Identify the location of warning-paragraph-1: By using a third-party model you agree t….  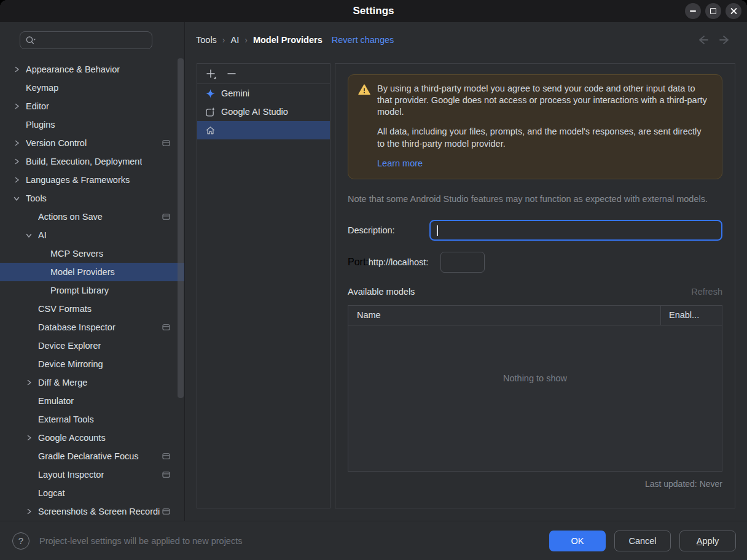
(544, 101).